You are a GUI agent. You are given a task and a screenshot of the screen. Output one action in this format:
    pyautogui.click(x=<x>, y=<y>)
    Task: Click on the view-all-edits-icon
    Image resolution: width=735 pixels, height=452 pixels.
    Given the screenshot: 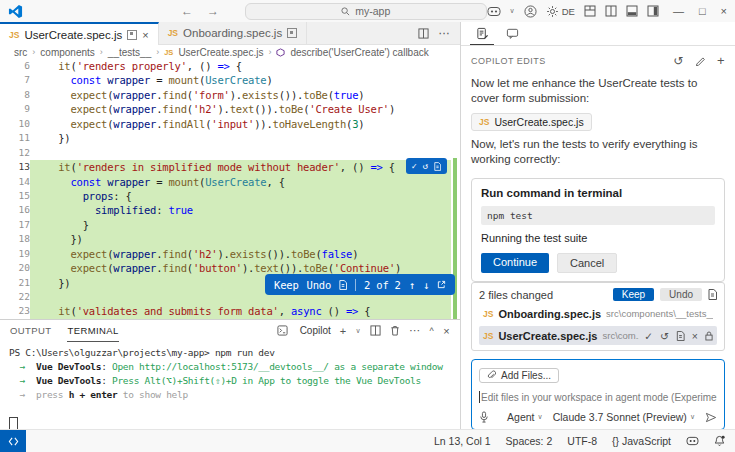 What is the action you would take?
    pyautogui.click(x=712, y=294)
    